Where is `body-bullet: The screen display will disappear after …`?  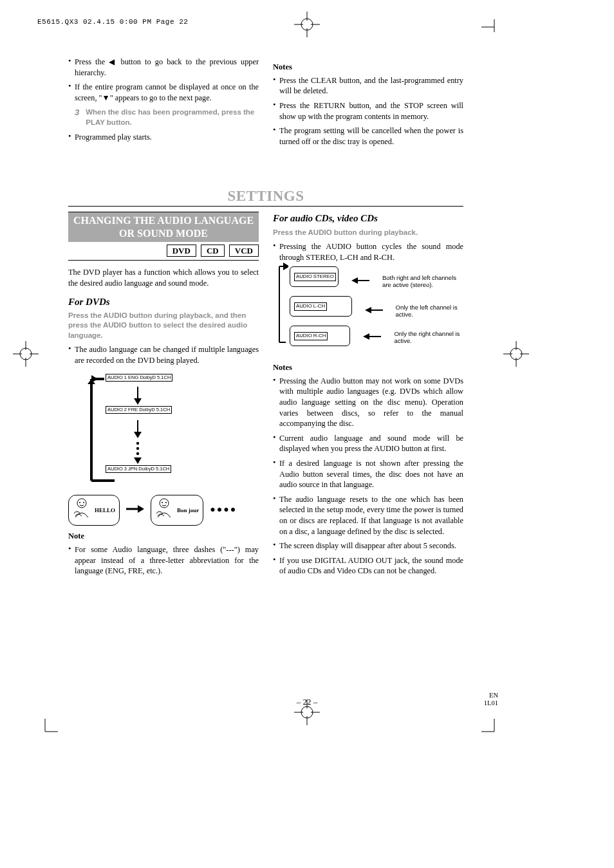 body-bullet: The screen display will disappear after … is located at coordinates (368, 546).